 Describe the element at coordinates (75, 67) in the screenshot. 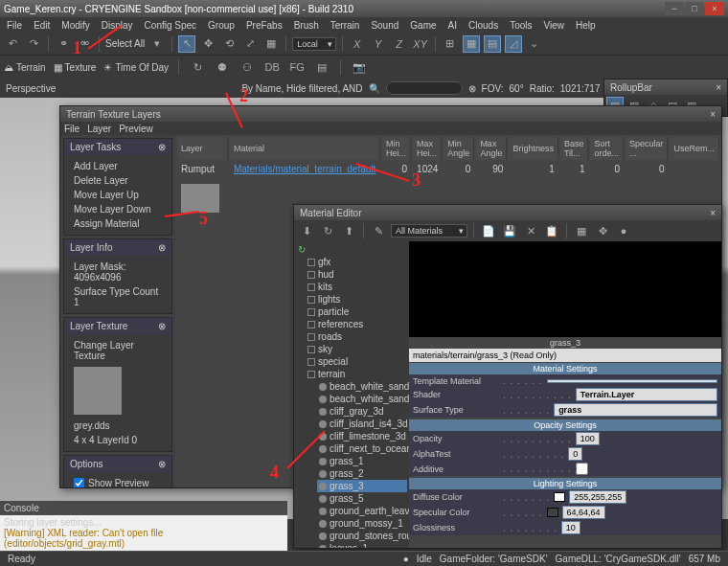

I see `texture-tool-button: ▦Texture` at that location.